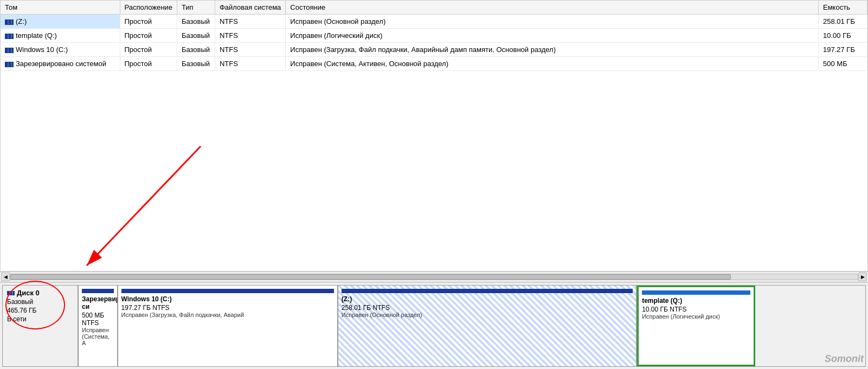  What do you see at coordinates (60, 22) in the screenshot?
I see `cell-name: (Z:)` at bounding box center [60, 22].